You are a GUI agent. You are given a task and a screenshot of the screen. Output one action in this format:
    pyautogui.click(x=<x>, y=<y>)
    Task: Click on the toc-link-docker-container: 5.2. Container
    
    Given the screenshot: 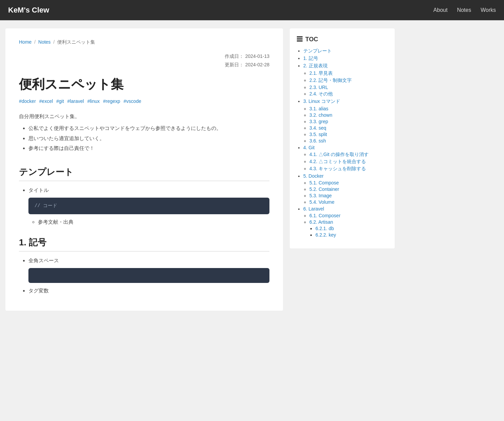 What is the action you would take?
    pyautogui.click(x=324, y=189)
    